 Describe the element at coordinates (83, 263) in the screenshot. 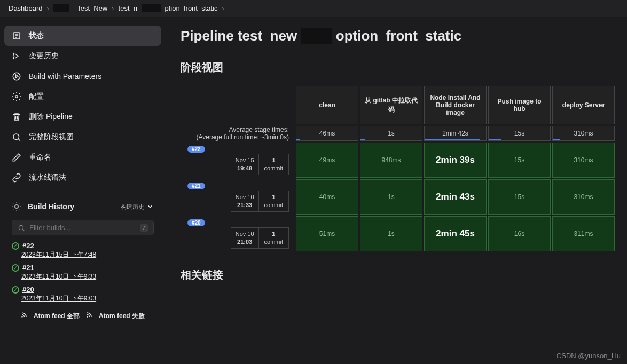

I see `build-history-panel: Build History 构建历史 / ✓#222023年11月15日 下午7…` at that location.